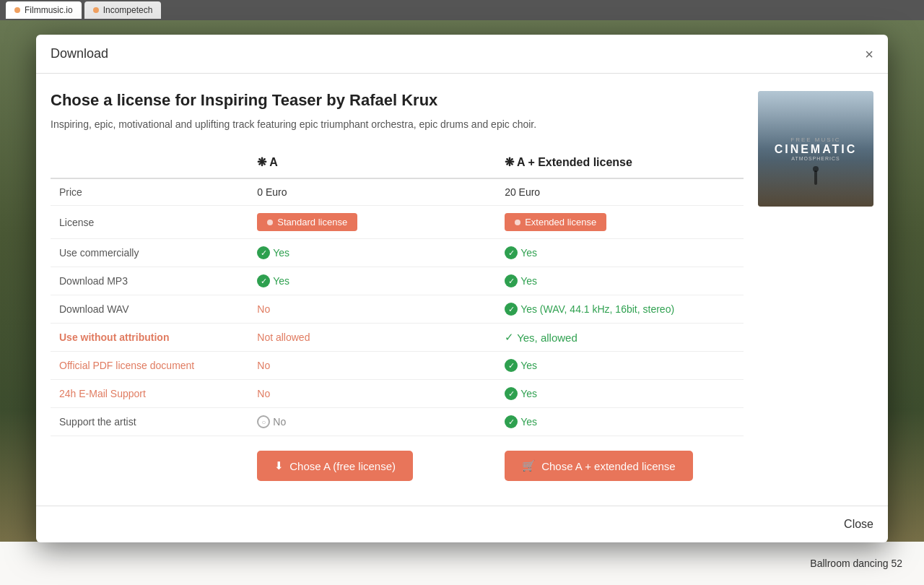  Describe the element at coordinates (149, 365) in the screenshot. I see `pdf-label: Official PDF license document` at that location.